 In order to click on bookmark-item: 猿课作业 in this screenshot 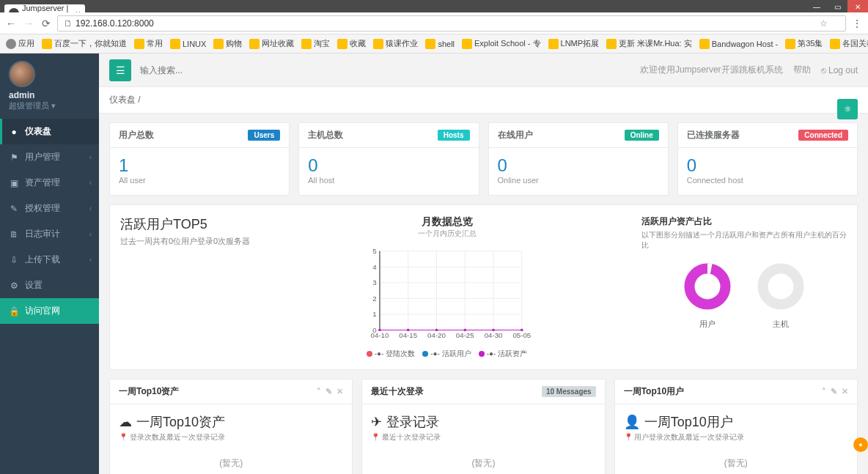, I will do `click(396, 44)`.